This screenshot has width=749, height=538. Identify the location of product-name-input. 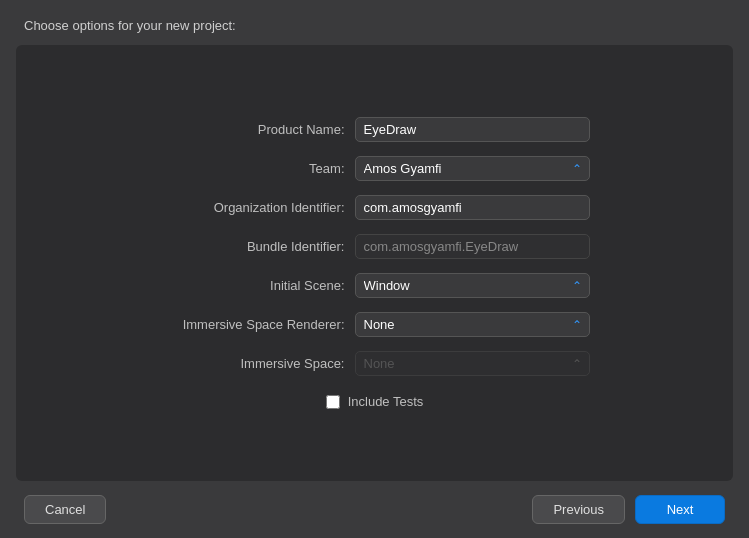
(472, 130).